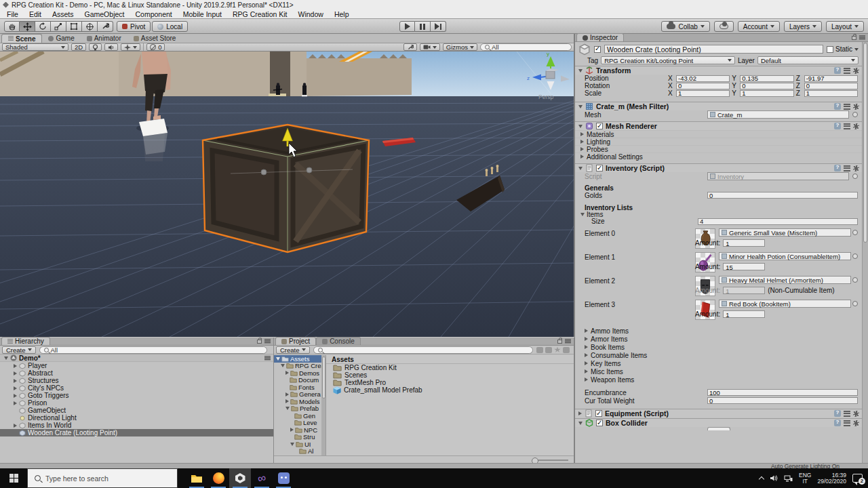  I want to click on hidden-assets-icon, so click(566, 350).